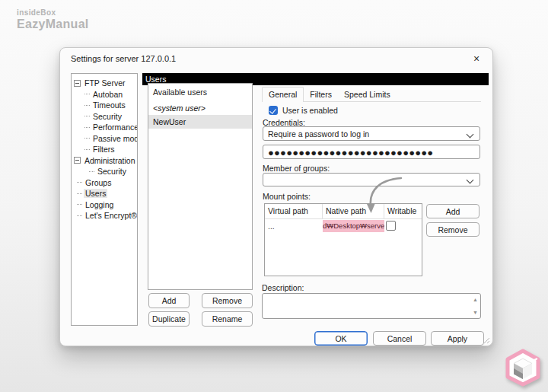  I want to click on close-icon: ×, so click(476, 59).